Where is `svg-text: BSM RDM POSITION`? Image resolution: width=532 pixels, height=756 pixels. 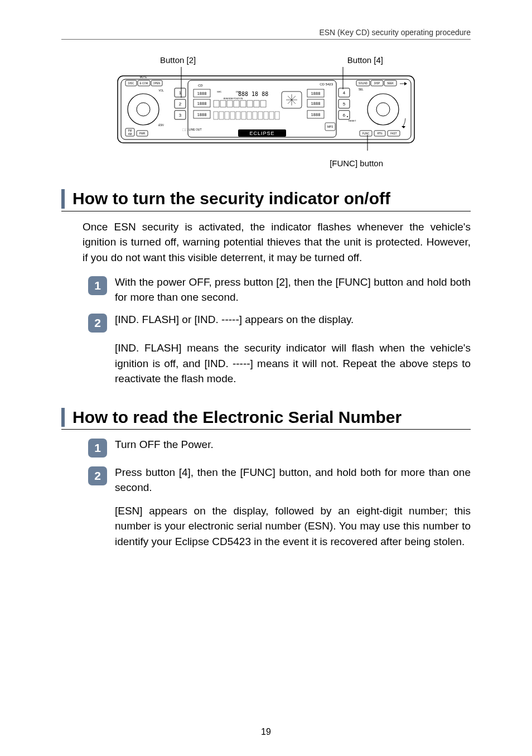 svg-text: BSM RDM POSITION is located at coordinates (233, 99).